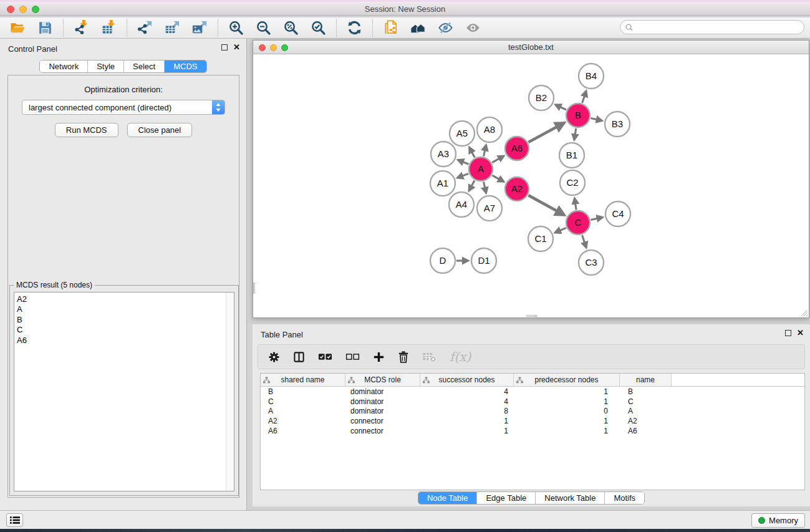  What do you see at coordinates (224, 47) in the screenshot?
I see `float-panel-icon` at bounding box center [224, 47].